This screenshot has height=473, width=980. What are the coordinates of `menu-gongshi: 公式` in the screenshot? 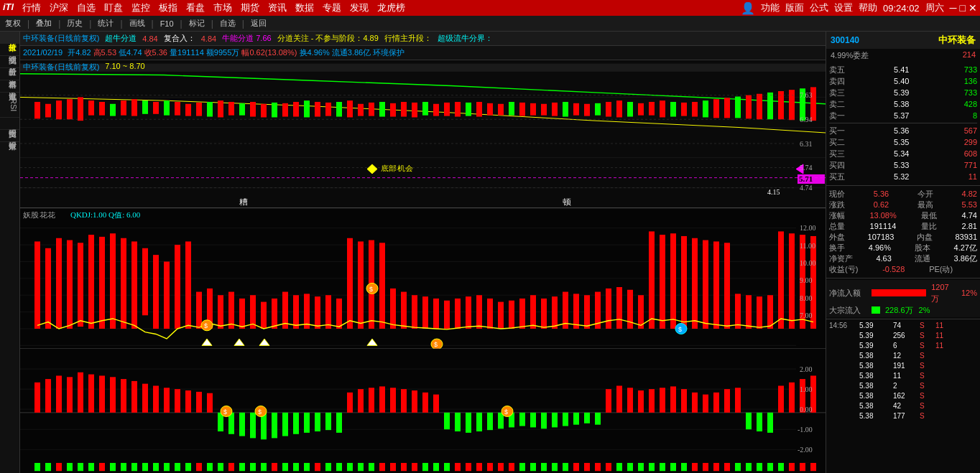 It's located at (819, 8).